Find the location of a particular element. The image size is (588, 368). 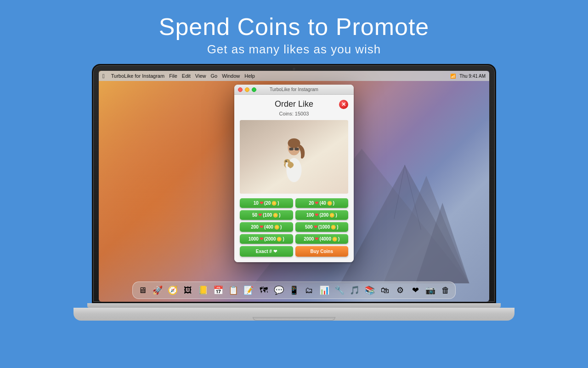

dock-icon-messages: 💬 is located at coordinates (279, 290).